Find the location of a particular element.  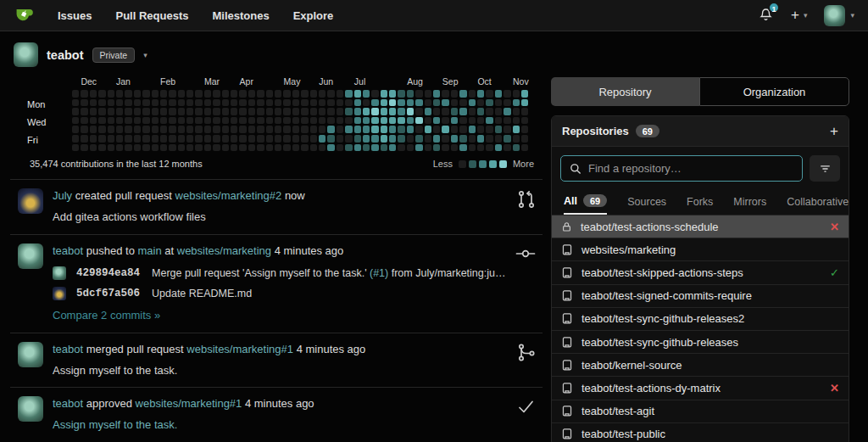

repo-list-item: teabot/test-sync-github-releases2 is located at coordinates (700, 319).